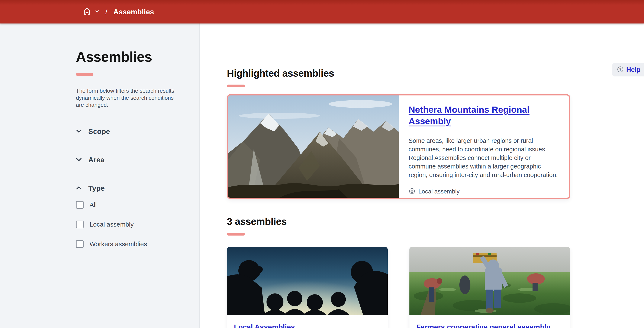 This screenshot has width=644, height=328. What do you see at coordinates (126, 131) in the screenshot?
I see `filter-section-scope: Scope` at bounding box center [126, 131].